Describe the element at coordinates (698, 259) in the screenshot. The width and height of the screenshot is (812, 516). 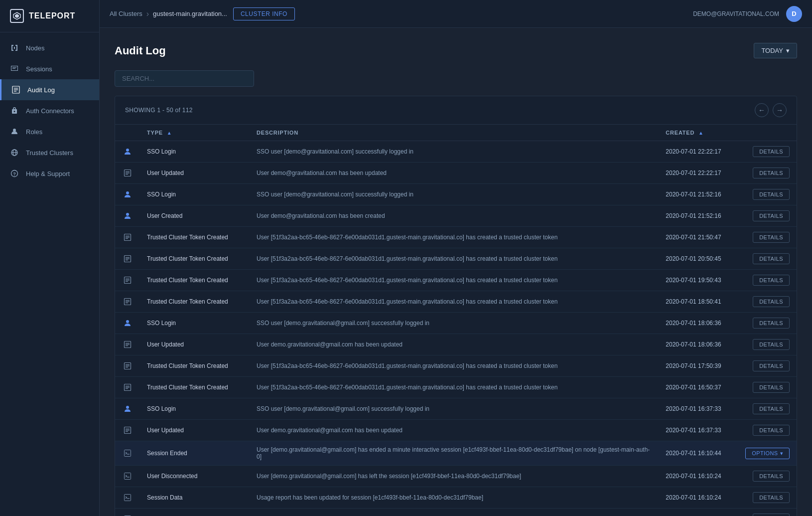
I see `row-created-cell: 2020-07-01 20:50:45` at that location.